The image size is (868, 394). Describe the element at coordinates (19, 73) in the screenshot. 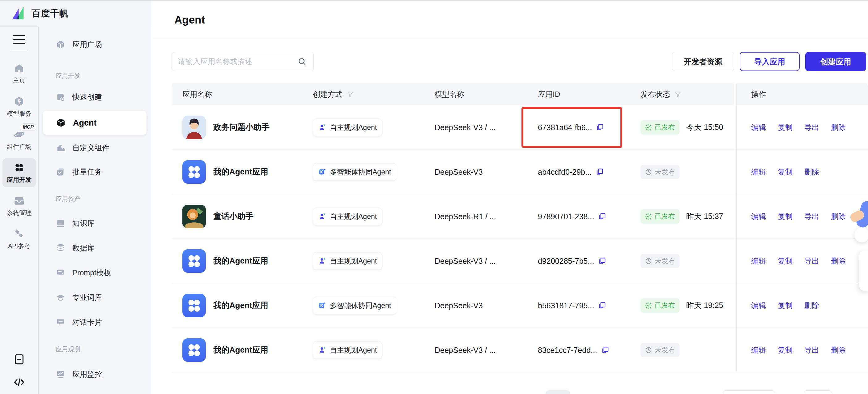

I see `rail-item-home: 主页` at that location.